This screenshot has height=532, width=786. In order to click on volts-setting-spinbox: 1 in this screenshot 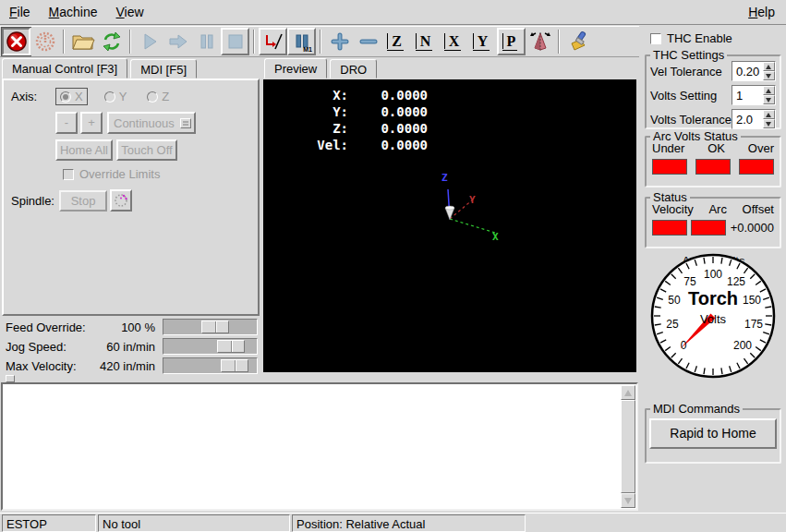, I will do `click(754, 95)`.